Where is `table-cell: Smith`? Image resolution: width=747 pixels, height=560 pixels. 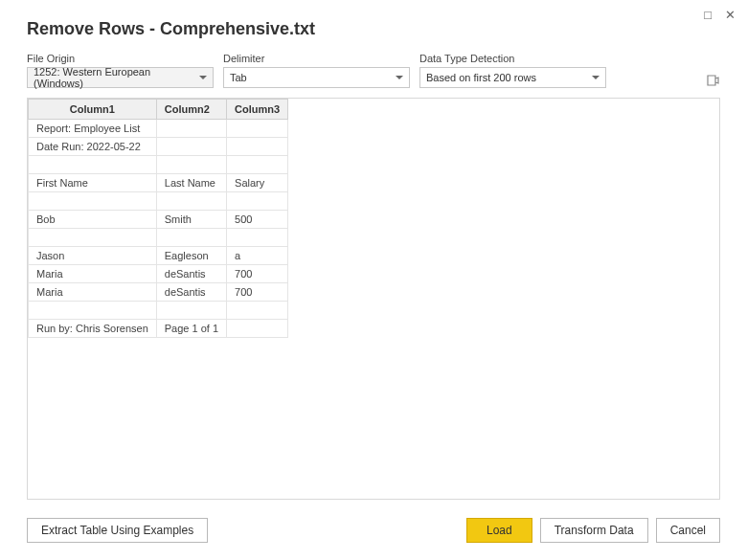
table-cell: Smith is located at coordinates (192, 220).